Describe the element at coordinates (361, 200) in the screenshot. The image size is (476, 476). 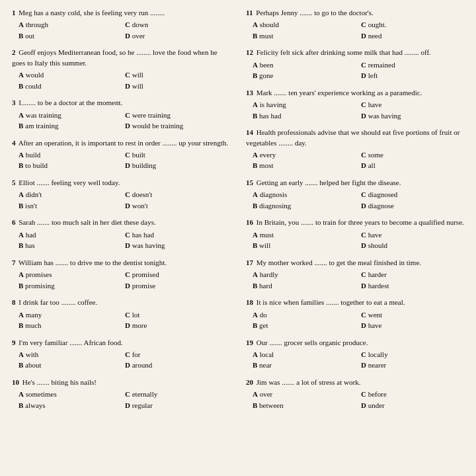
I see `options-row: A diagnosisC diagnosedB diagnosingD diag…` at that location.